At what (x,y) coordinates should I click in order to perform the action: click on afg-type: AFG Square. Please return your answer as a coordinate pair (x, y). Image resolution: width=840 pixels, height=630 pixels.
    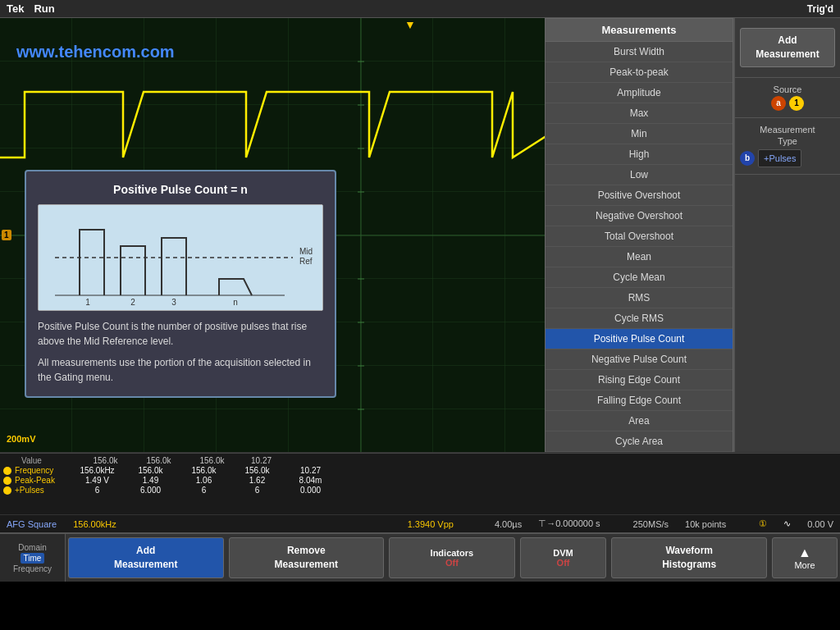
    Looking at the image, I should click on (31, 524).